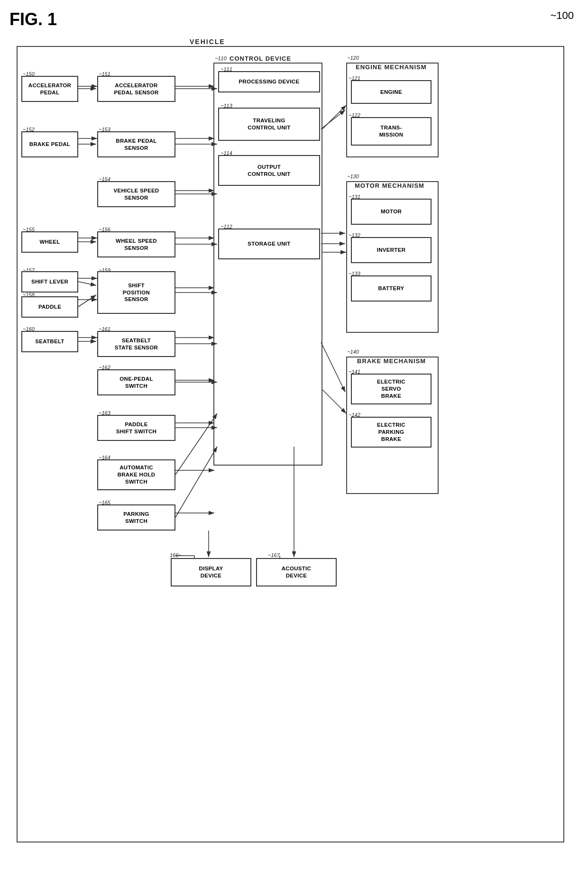  What do you see at coordinates (390, 186) in the screenshot?
I see `motor-mech-label: MOTOR MECHANISM` at bounding box center [390, 186].